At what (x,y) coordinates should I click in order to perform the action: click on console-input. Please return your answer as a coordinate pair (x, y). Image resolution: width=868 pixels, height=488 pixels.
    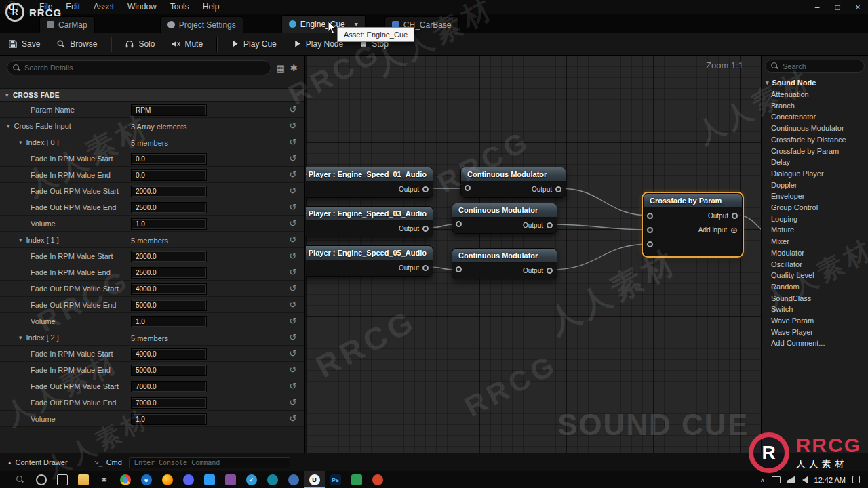
    Looking at the image, I should click on (210, 462).